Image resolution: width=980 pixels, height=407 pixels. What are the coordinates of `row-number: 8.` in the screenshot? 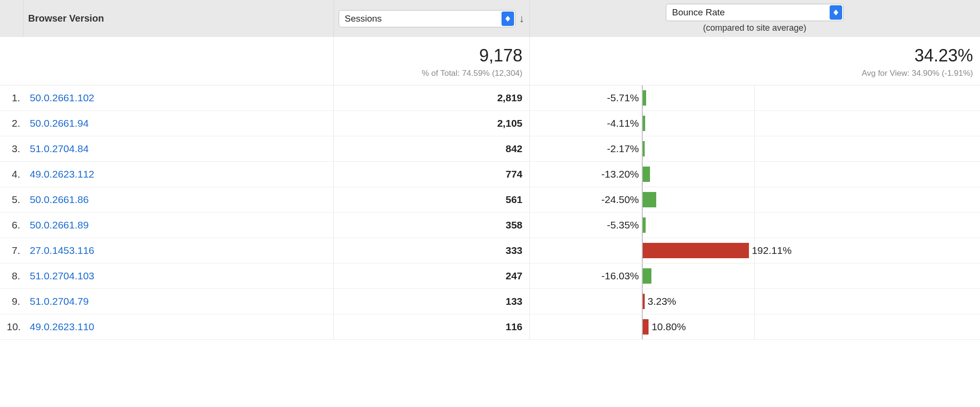 It's located at (12, 276).